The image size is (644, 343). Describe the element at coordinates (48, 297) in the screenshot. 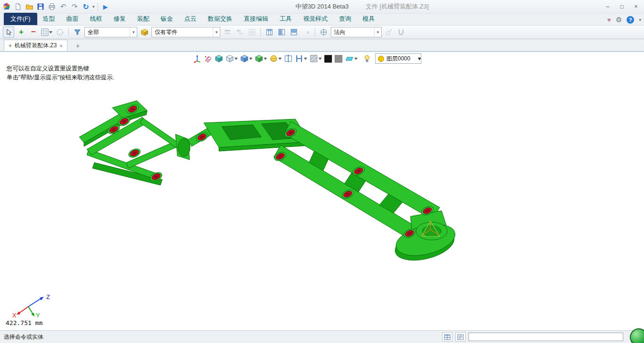

I see `triad-z-label: Z` at that location.